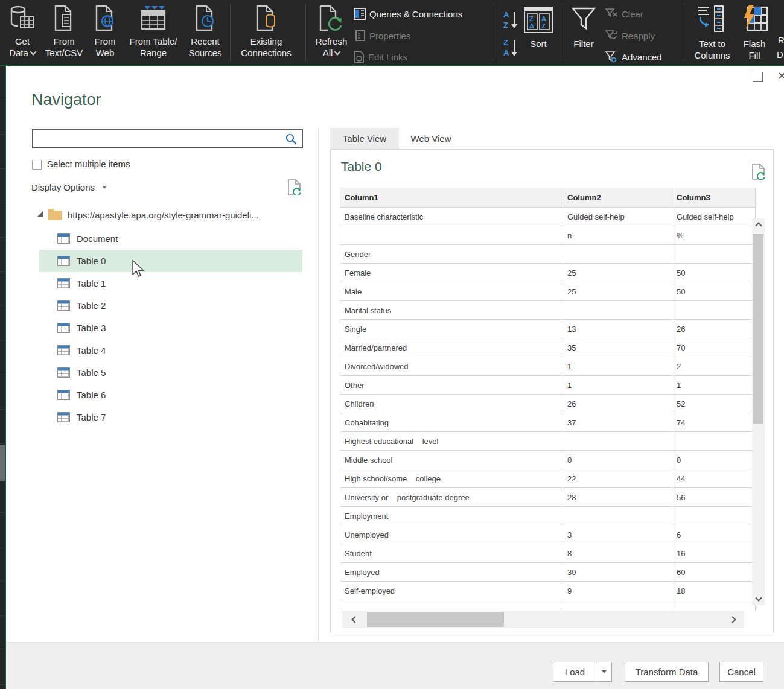 The image size is (784, 689). Describe the element at coordinates (781, 76) in the screenshot. I see `close-icon: ✕` at that location.